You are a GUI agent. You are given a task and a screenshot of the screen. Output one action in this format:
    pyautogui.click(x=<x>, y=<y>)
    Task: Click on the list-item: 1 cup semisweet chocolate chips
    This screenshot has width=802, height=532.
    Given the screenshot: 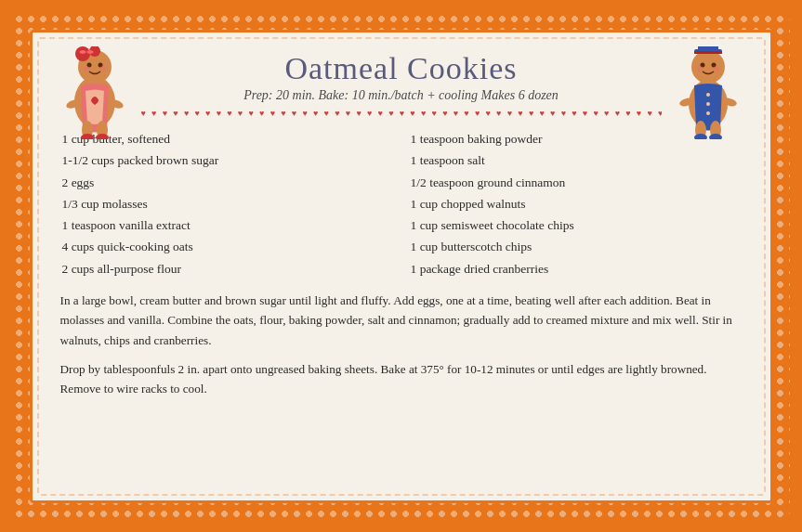 What is the action you would take?
    pyautogui.click(x=576, y=227)
    